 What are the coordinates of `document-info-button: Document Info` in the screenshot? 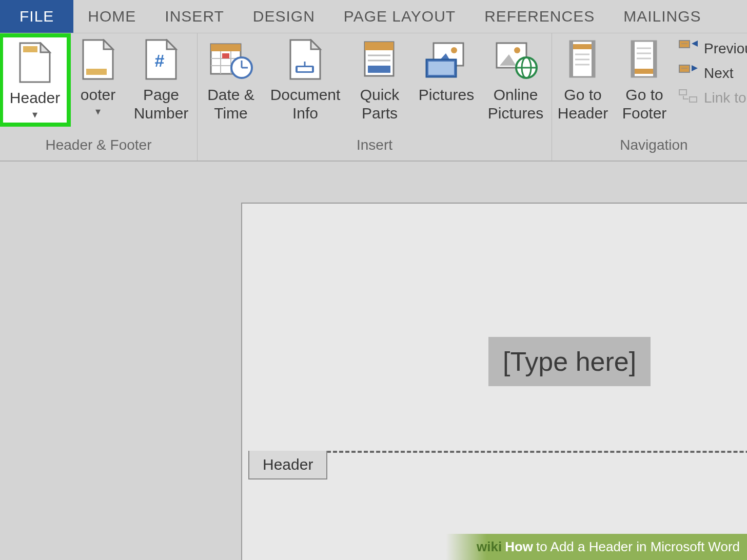 It's located at (305, 78).